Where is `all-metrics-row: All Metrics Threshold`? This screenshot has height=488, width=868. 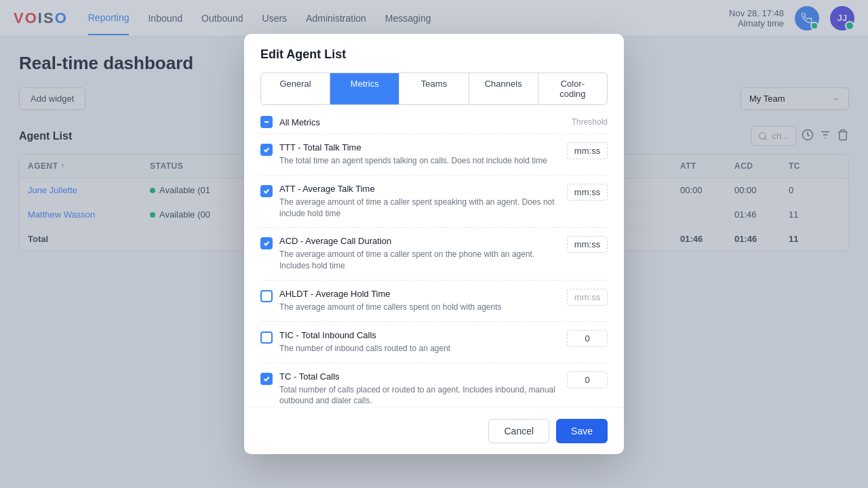 all-metrics-row: All Metrics Threshold is located at coordinates (434, 119).